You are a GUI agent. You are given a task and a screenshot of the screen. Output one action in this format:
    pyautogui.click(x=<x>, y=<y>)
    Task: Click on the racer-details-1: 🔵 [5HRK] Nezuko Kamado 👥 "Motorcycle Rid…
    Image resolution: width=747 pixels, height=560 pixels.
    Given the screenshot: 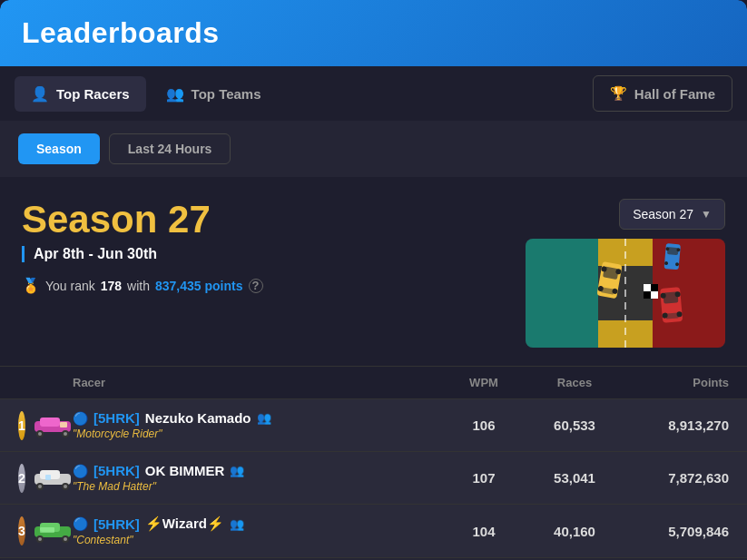 What is the action you would take?
    pyautogui.click(x=172, y=425)
    